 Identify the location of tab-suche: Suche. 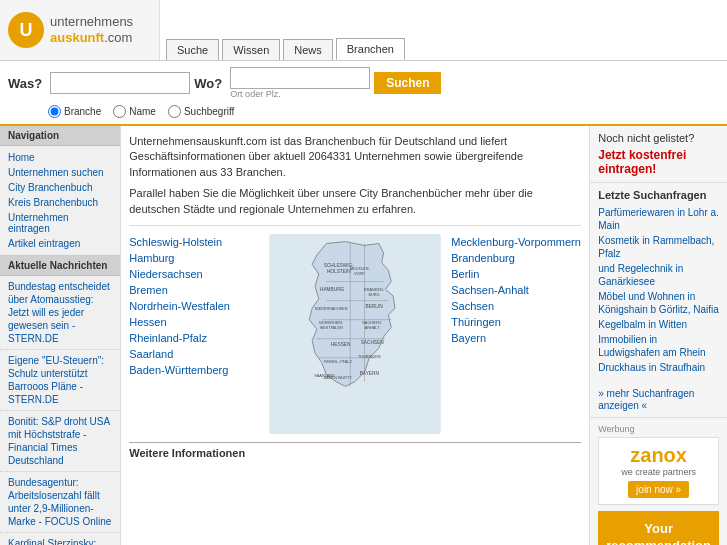
(192, 50).